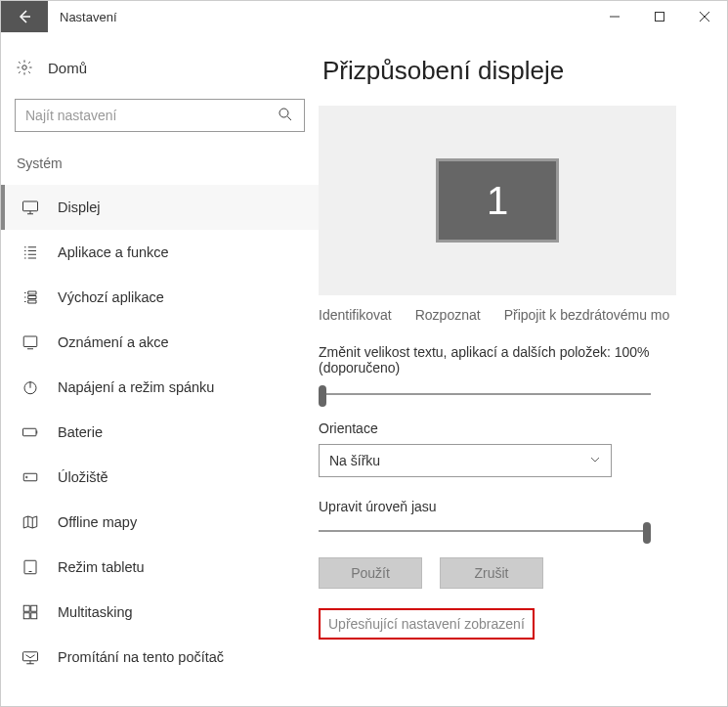 Image resolution: width=728 pixels, height=707 pixels. I want to click on search-input, so click(150, 115).